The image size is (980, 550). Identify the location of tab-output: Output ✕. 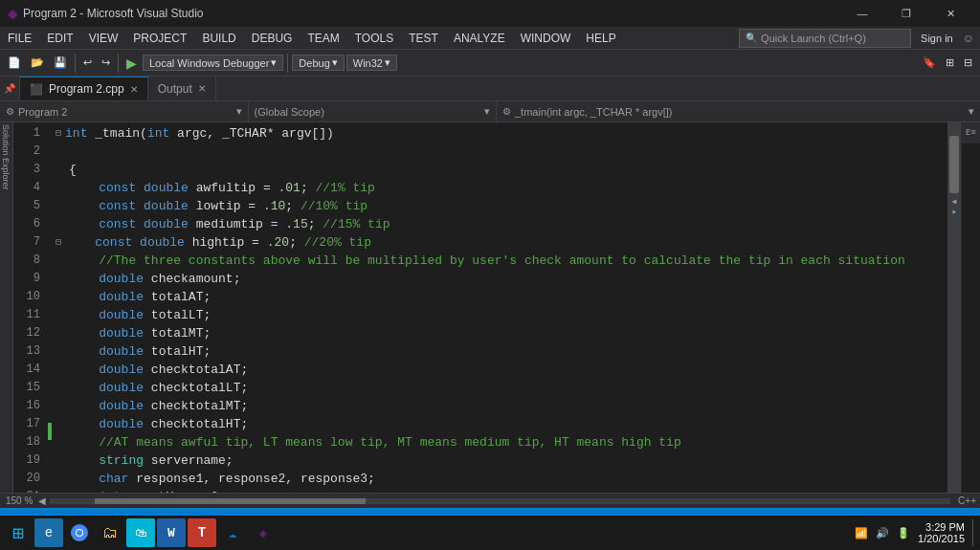
(182, 88).